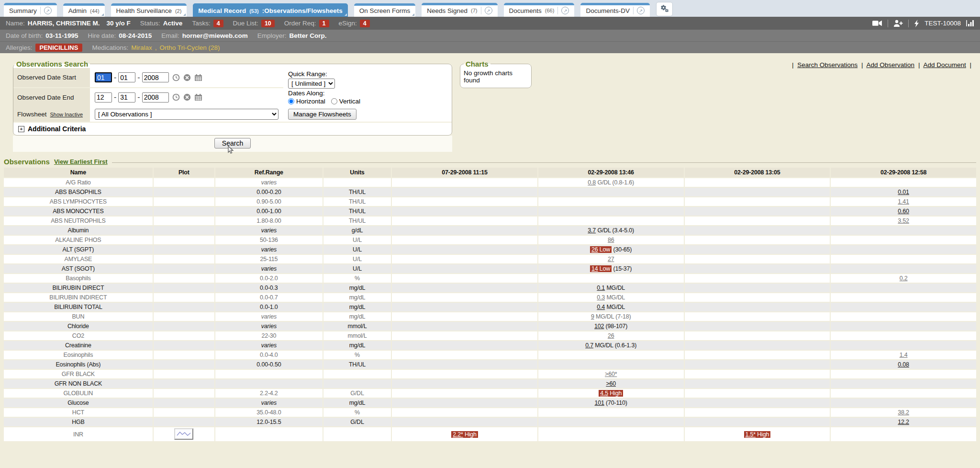 Image resolution: width=980 pixels, height=468 pixels. Describe the element at coordinates (190, 48) in the screenshot. I see `medication-link: Ortho Tri-Cyclen (28)` at that location.